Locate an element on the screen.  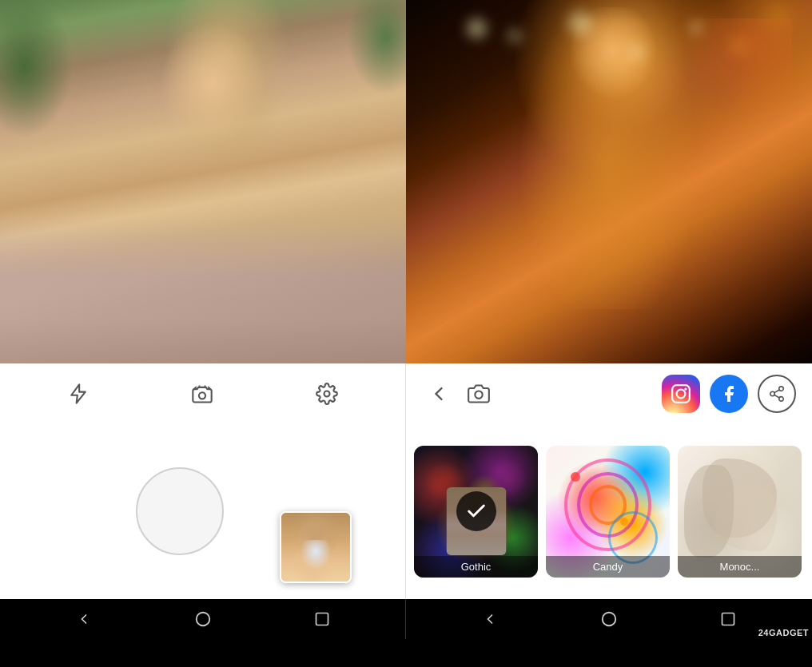
flip-camera-icon is located at coordinates (202, 394).